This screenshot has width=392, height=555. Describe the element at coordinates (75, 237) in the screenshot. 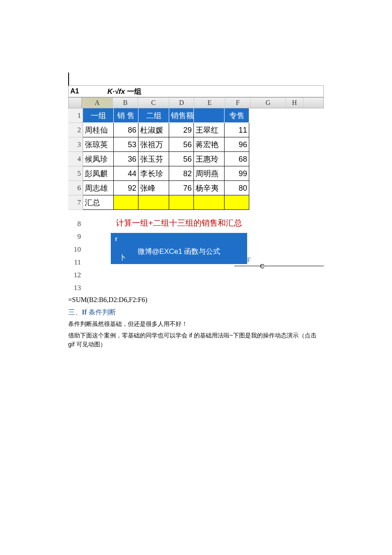

I see `row-header: 9` at that location.